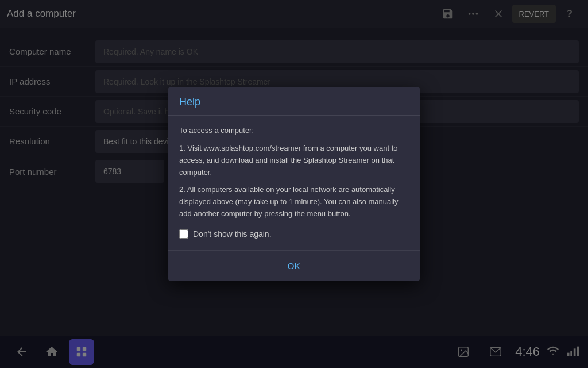 The height and width of the screenshot is (368, 588). I want to click on access-title: To access a computer:, so click(294, 131).